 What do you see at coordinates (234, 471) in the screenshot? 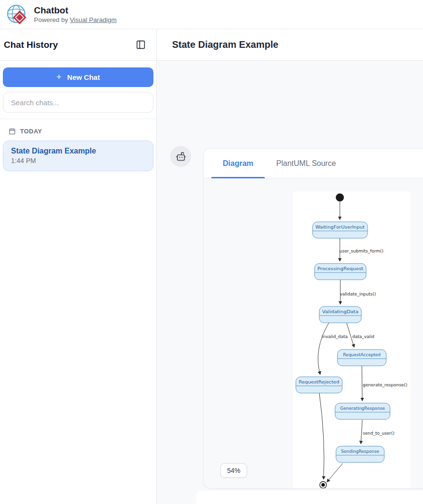
I see `zoom-level-badge: 54%` at bounding box center [234, 471].